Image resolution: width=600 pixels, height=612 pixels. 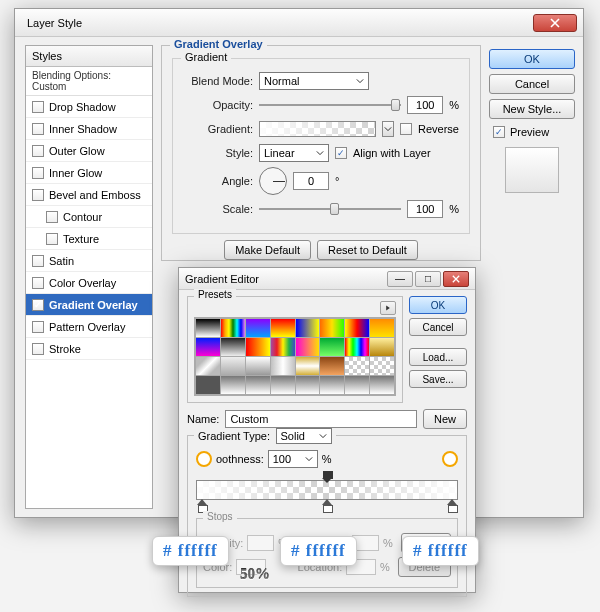 I want to click on align-checkbox: ✓, so click(x=341, y=153).